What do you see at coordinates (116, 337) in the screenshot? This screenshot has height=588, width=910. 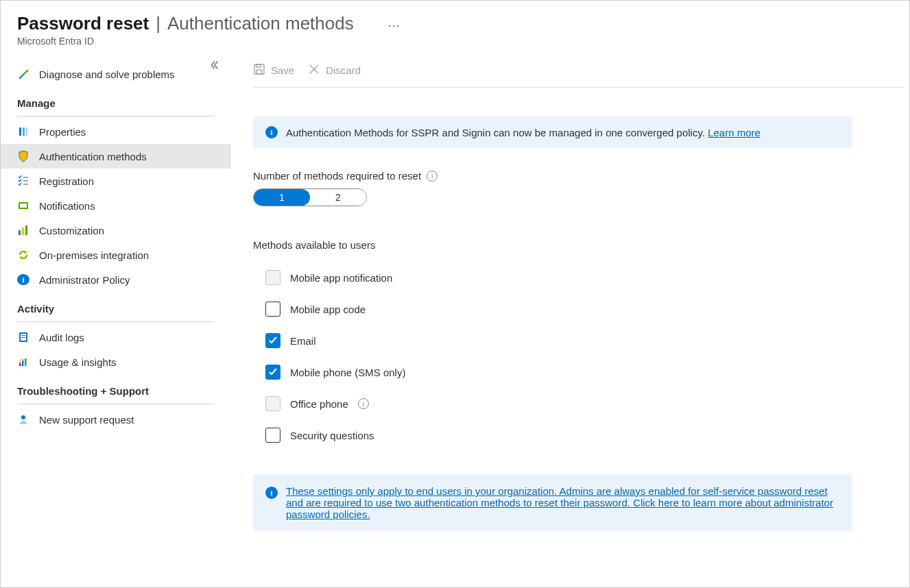 I see `sidebar-item-auditlogs: Audit logs` at bounding box center [116, 337].